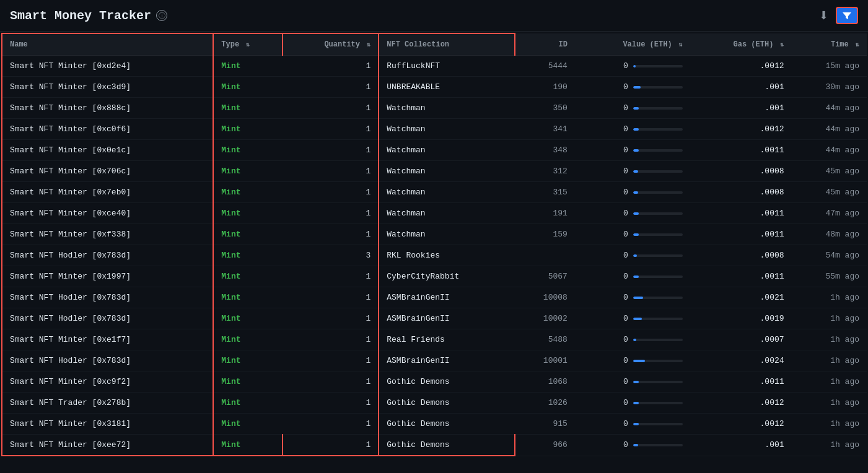  What do you see at coordinates (545, 171) in the screenshot?
I see `id-cell: 312` at bounding box center [545, 171].